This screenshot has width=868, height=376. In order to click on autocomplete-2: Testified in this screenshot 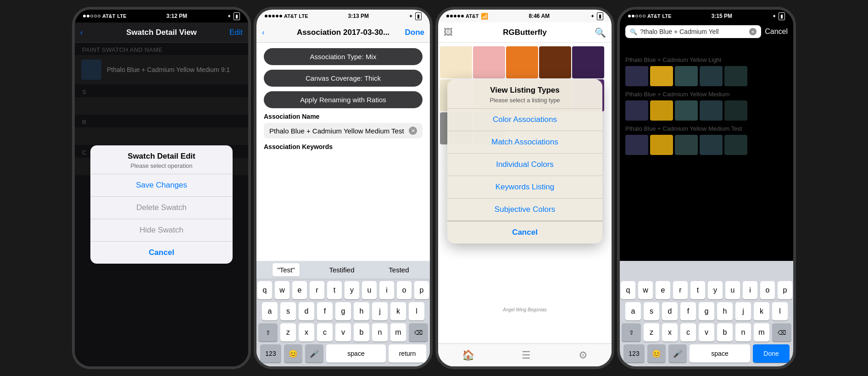, I will do `click(341, 270)`.